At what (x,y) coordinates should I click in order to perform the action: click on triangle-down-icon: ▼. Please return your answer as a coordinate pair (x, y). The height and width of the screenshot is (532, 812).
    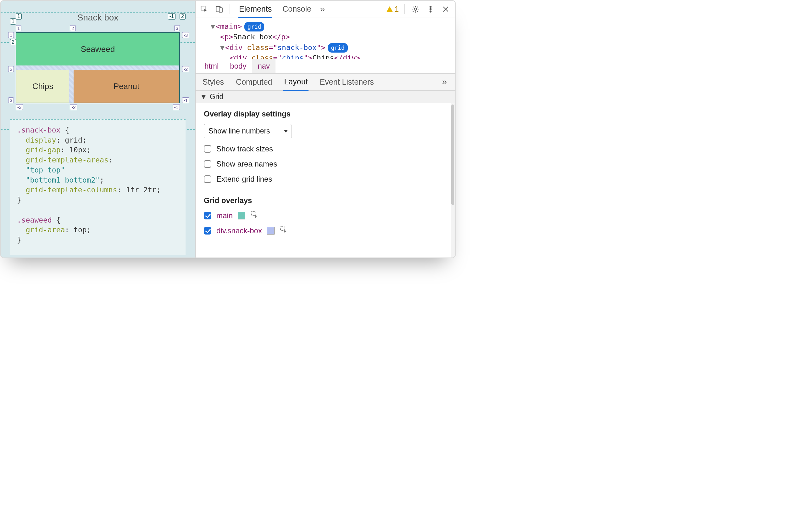
    Looking at the image, I should click on (203, 97).